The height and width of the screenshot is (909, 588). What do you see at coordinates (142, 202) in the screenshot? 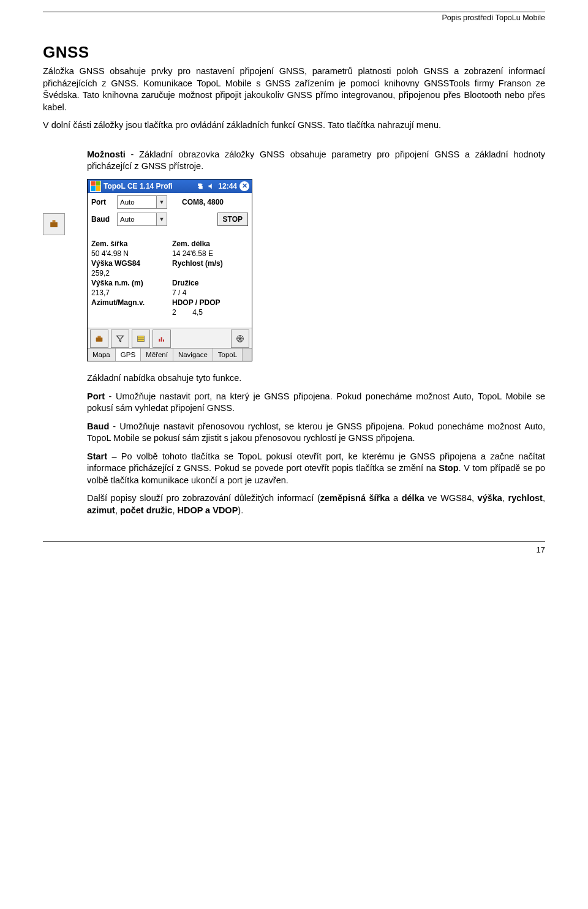
I see `port-combo: Auto ▼` at bounding box center [142, 202].